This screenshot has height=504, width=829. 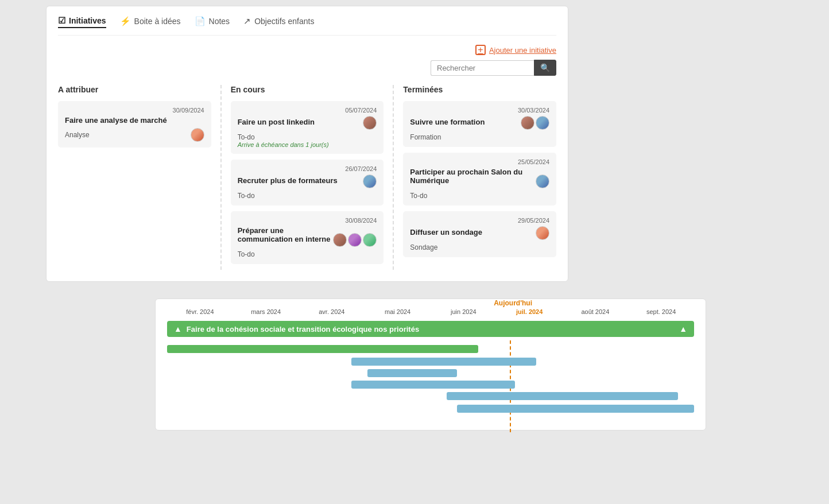 I want to click on tab-bar: ☑ Initiatives ⚡ Boite à idées 📄 Notes ↗ …, so click(x=307, y=25).